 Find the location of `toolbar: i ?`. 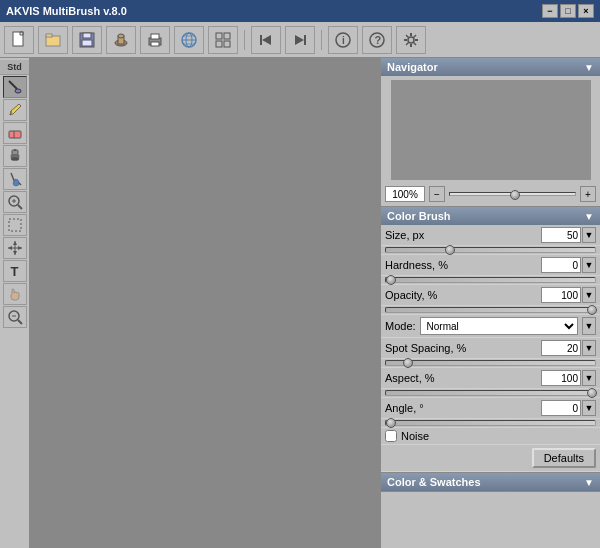

toolbar: i ? is located at coordinates (300, 40).